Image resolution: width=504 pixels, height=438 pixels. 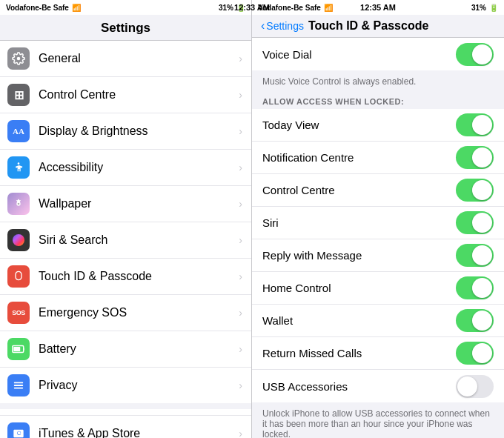 What do you see at coordinates (262, 26) in the screenshot?
I see `back-chevron-icon: ‹` at bounding box center [262, 26].